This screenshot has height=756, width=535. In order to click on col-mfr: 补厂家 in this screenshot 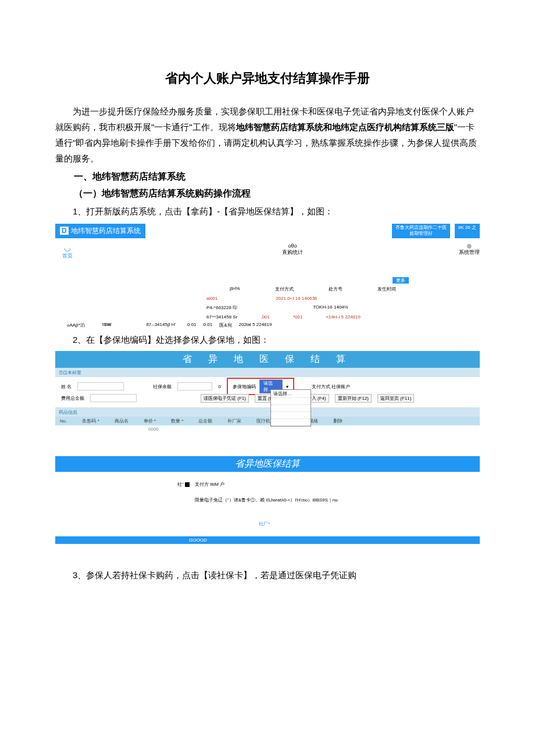, I will do `click(234, 421)`.